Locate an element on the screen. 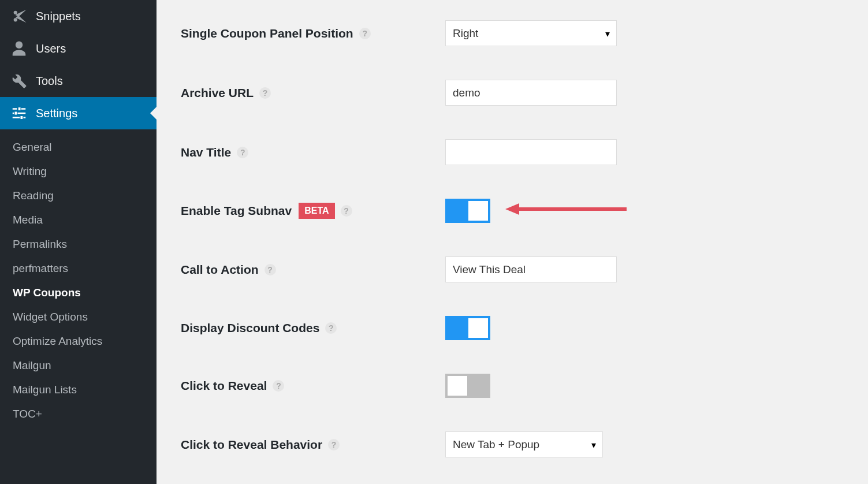 This screenshot has width=868, height=484. sub-item-reading: Reading is located at coordinates (79, 196).